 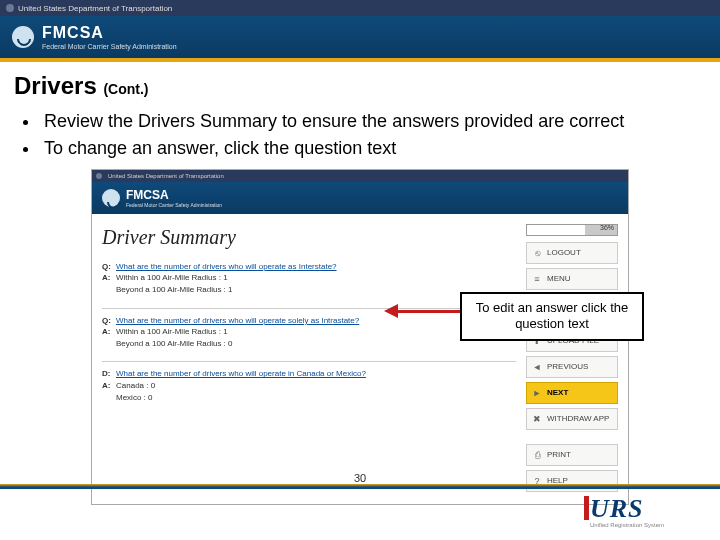 I want to click on answer-text: Mexico : 0, so click(x=134, y=398).